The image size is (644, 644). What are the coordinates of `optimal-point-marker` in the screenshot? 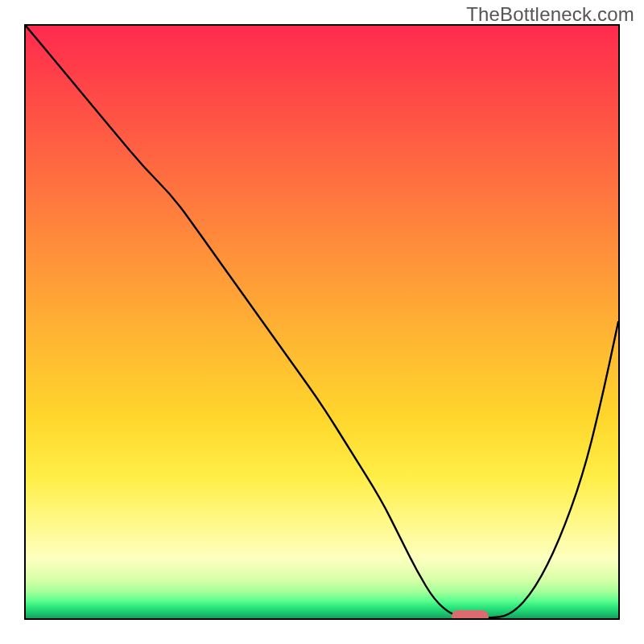 It's located at (470, 615).